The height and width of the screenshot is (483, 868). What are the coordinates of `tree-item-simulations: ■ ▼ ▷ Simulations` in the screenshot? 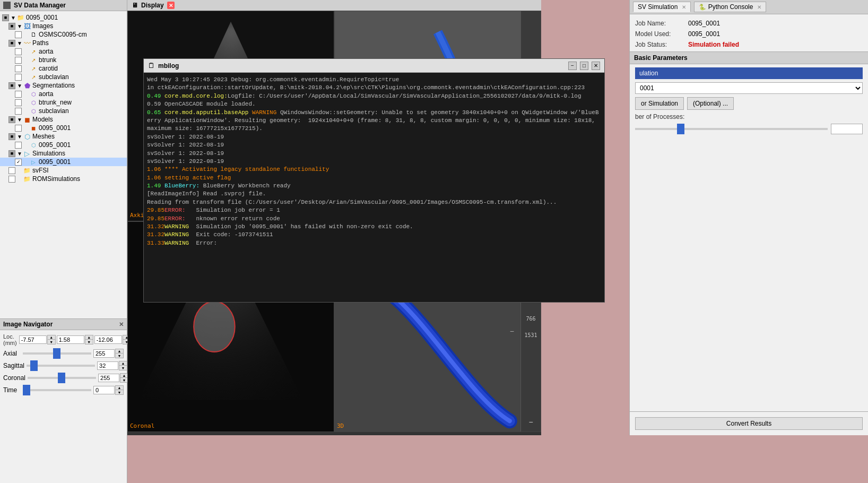 It's located at (64, 153).